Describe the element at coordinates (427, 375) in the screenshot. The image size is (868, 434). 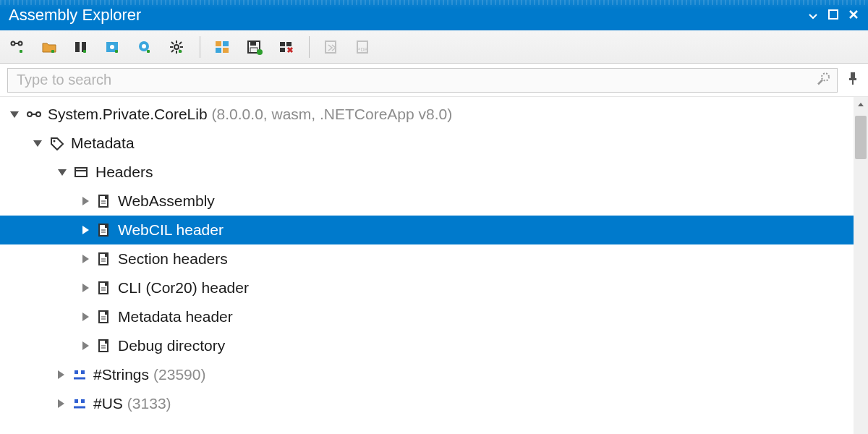
I see `tree-node-strings: #Strings (23590)` at that location.